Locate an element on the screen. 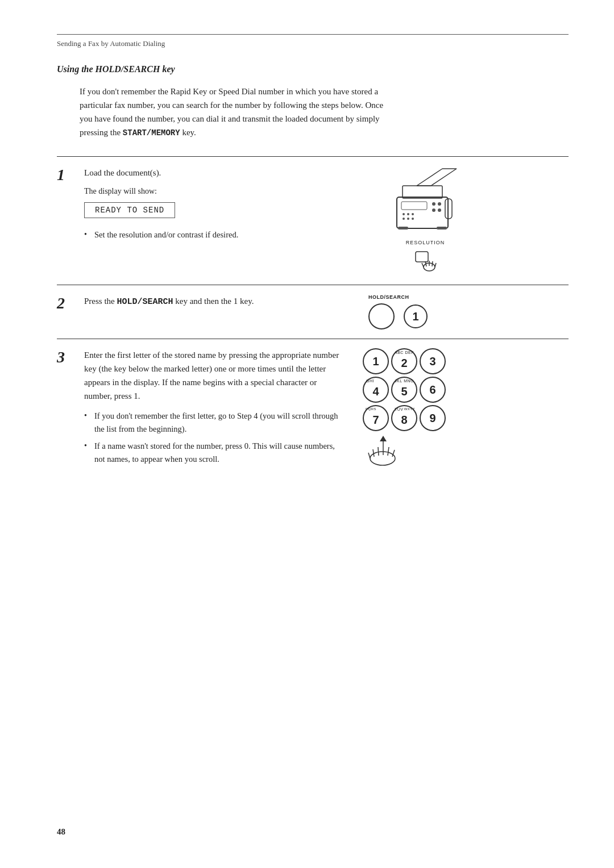  section-title: Using the HOLD/SEARCH key is located at coordinates (313, 69).